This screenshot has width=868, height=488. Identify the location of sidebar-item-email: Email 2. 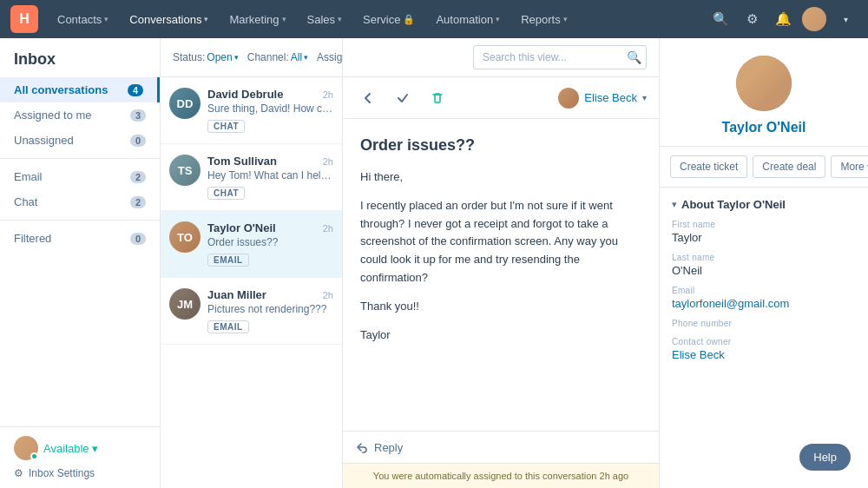
(80, 177).